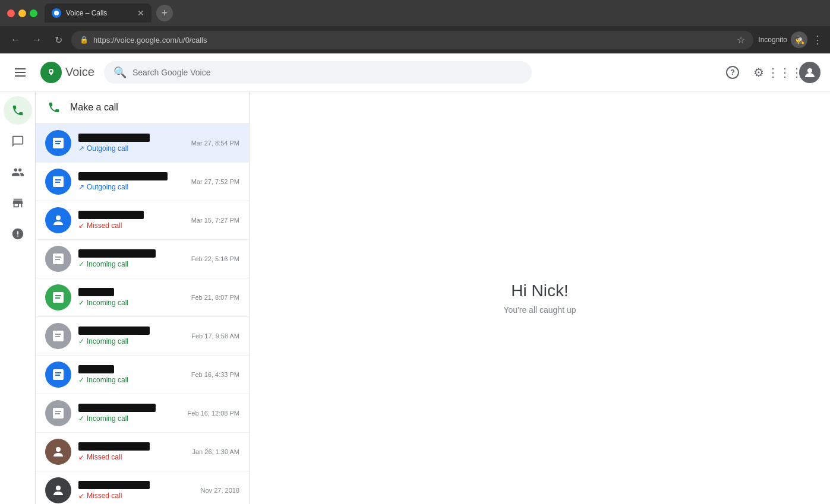 The image size is (830, 504). What do you see at coordinates (810, 72) in the screenshot?
I see `user-avatar` at bounding box center [810, 72].